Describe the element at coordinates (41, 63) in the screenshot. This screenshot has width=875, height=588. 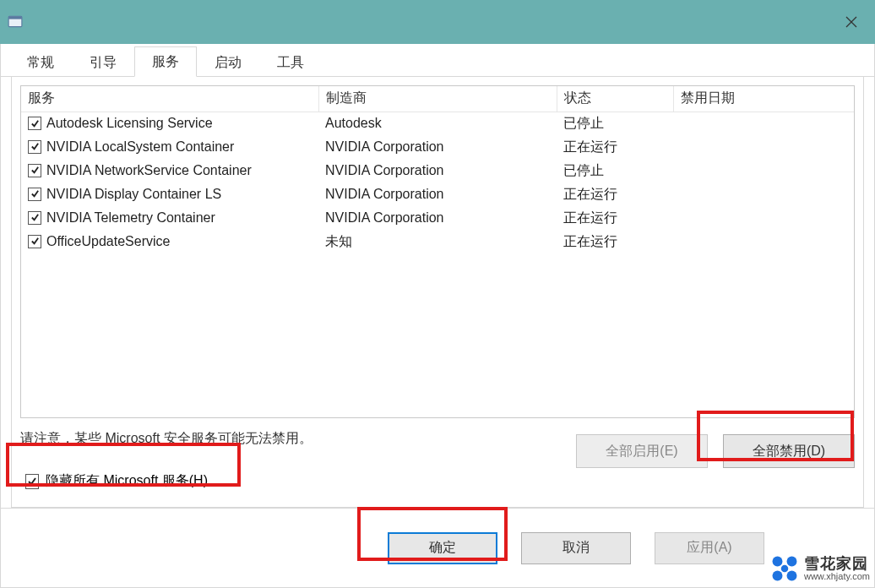
I see `tab-0: 常规` at that location.